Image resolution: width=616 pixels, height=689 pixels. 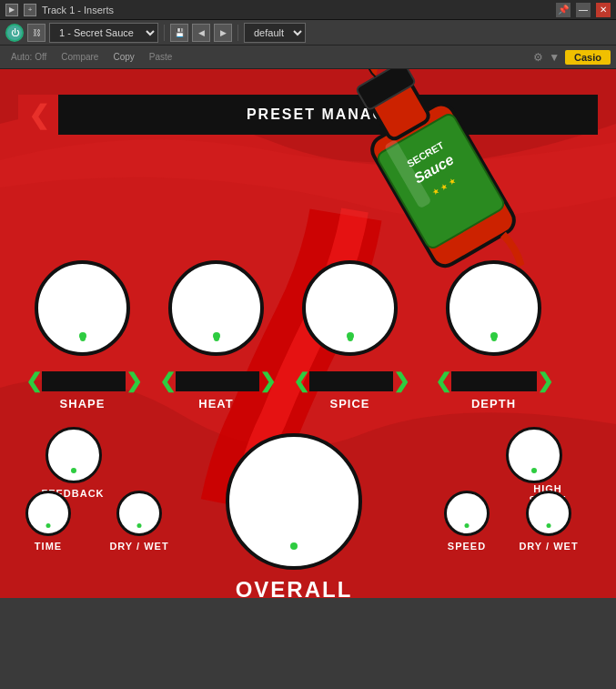 I want to click on spice-arrow-control: ❮ ❯, so click(x=351, y=381).